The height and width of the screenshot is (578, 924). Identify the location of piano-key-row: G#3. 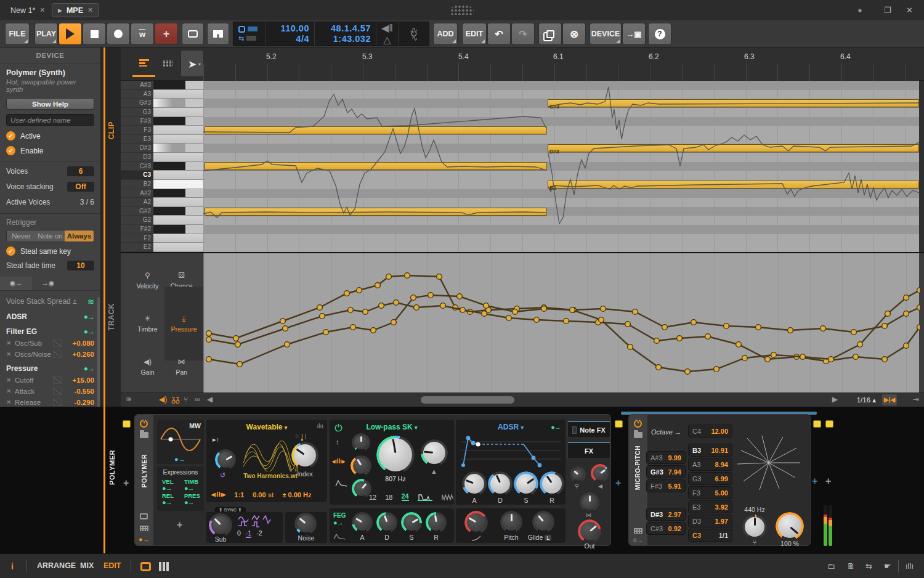
(162, 104).